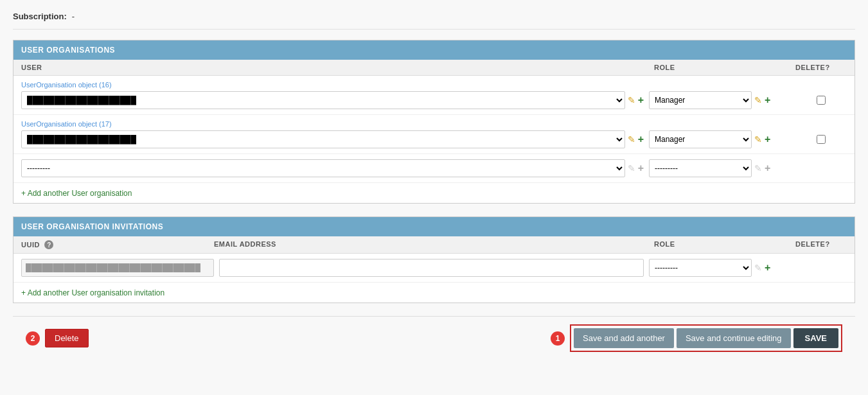  What do you see at coordinates (432, 268) in the screenshot?
I see `inv-row-0-email-input` at bounding box center [432, 268].